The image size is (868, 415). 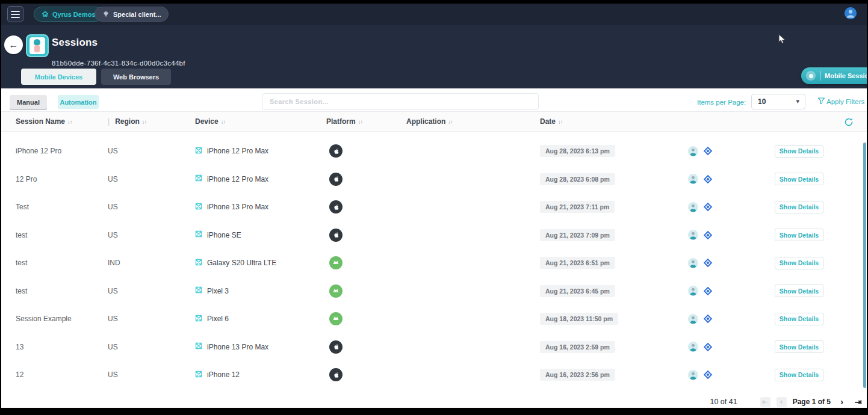 I want to click on table-row: 12USiPhone 12Aug 16, 2023 2:56 pmShow De…, so click(x=434, y=375).